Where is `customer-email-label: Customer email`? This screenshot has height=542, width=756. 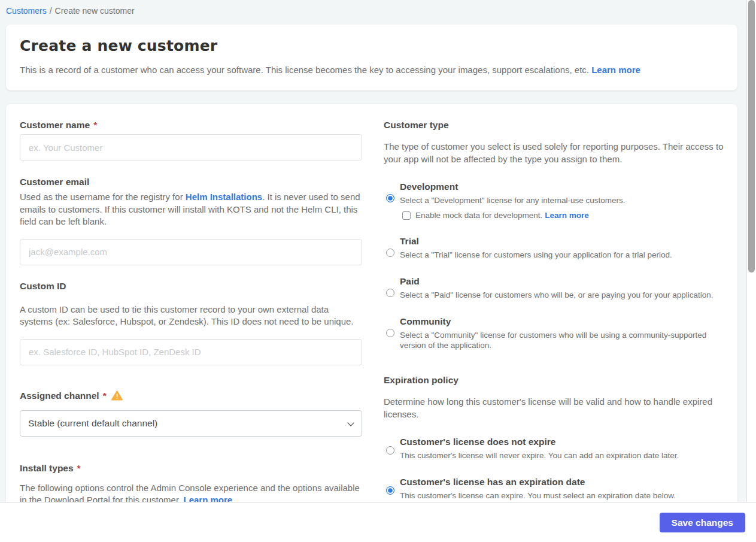
customer-email-label: Customer email is located at coordinates (191, 182).